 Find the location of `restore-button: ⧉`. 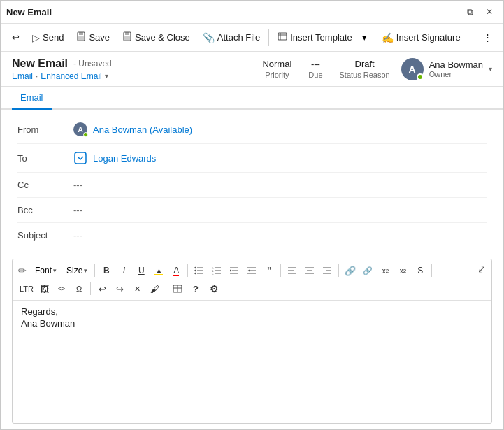

restore-button: ⧉ is located at coordinates (470, 12).